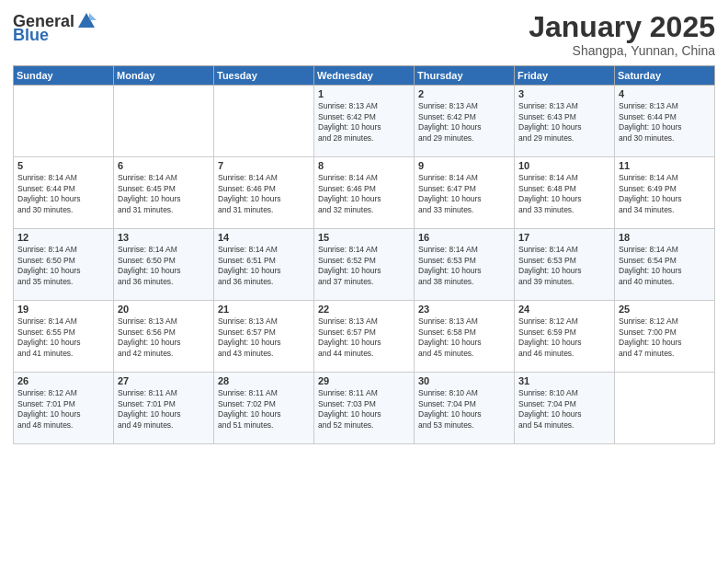  What do you see at coordinates (164, 309) in the screenshot?
I see `day-number: 20` at bounding box center [164, 309].